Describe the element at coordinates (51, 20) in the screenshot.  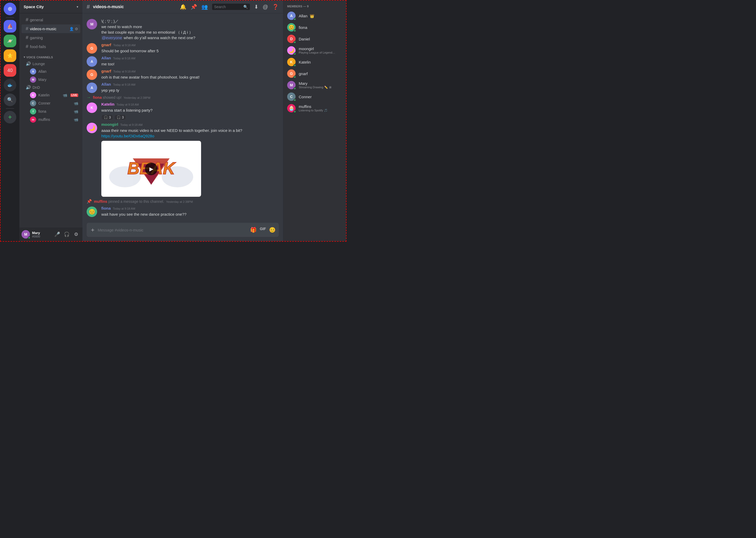
I see `channel-item-general: # general` at that location.